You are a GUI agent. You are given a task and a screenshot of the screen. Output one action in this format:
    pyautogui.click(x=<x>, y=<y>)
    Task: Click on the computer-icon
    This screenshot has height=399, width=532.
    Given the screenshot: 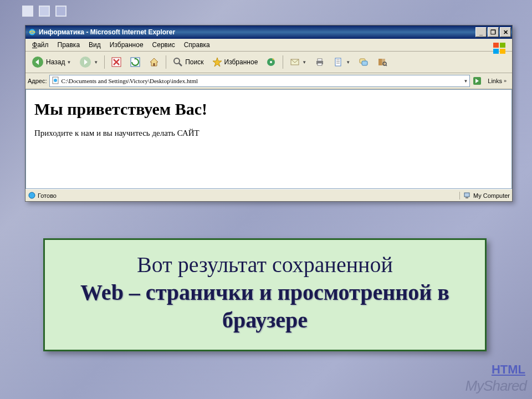 What is the action you would take?
    pyautogui.click(x=467, y=196)
    